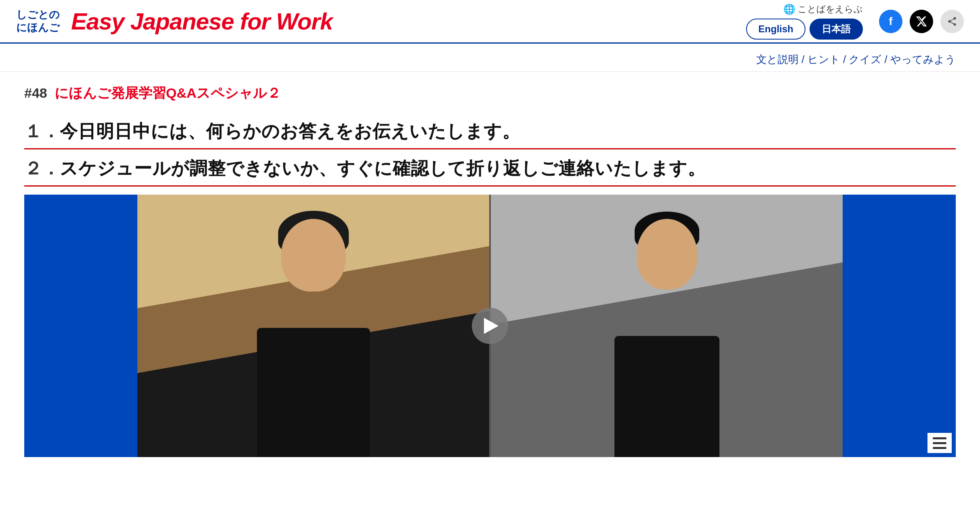 Image resolution: width=980 pixels, height=512 pixels. Describe the element at coordinates (81, 326) in the screenshot. I see `video-blue-left` at that location.